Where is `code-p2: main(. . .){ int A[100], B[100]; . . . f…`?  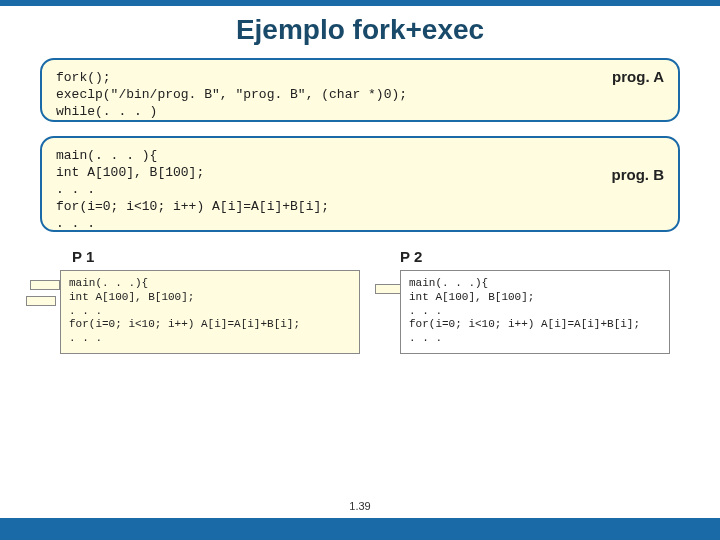 code-p2: main(. . .){ int A[100], B[100]; . . . f… is located at coordinates (535, 312).